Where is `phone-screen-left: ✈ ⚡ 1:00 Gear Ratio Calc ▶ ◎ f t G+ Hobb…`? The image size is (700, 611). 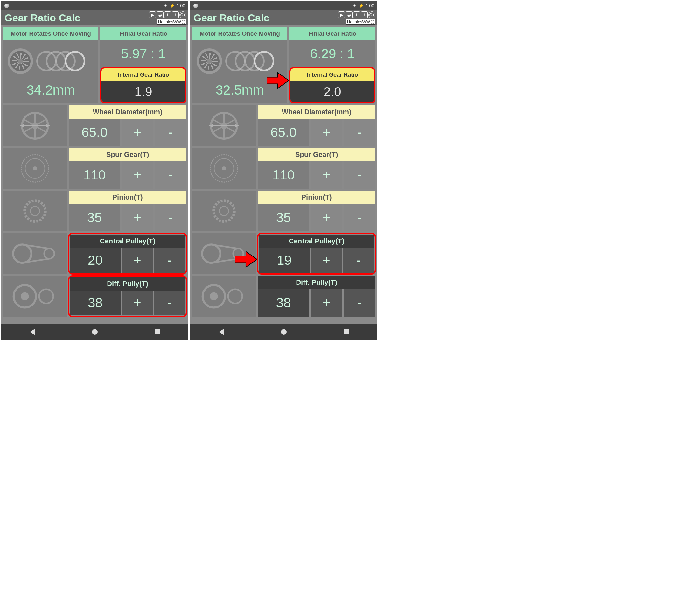
phone-screen-left: ✈ ⚡ 1:00 Gear Ratio Calc ▶ ◎ f t G+ Hobb… is located at coordinates (95, 171).